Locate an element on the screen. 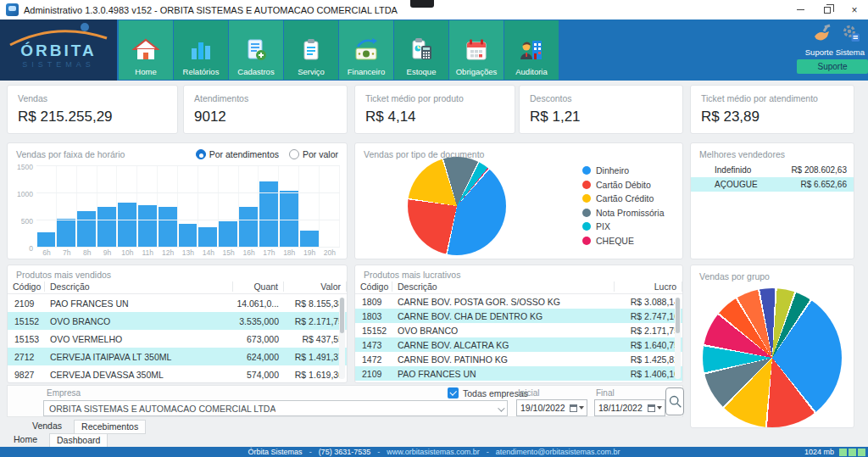 Image resolution: width=868 pixels, height=457 pixels. column-header-valor: Valor is located at coordinates (315, 287).